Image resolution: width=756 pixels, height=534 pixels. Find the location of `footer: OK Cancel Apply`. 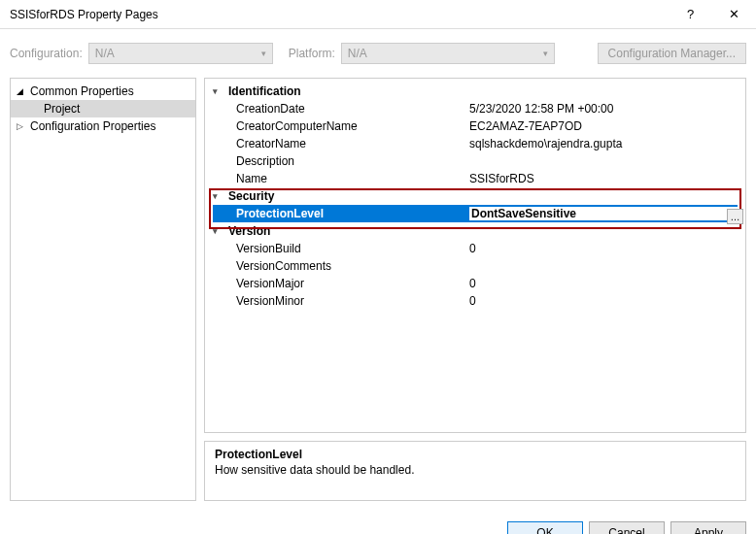

footer: OK Cancel Apply is located at coordinates (378, 522).